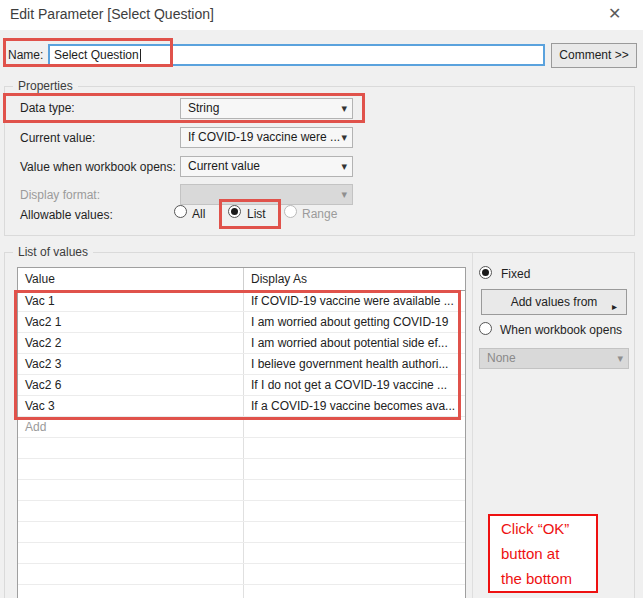 The height and width of the screenshot is (598, 643). What do you see at coordinates (26, 55) in the screenshot?
I see `name-label: Name:` at bounding box center [26, 55].